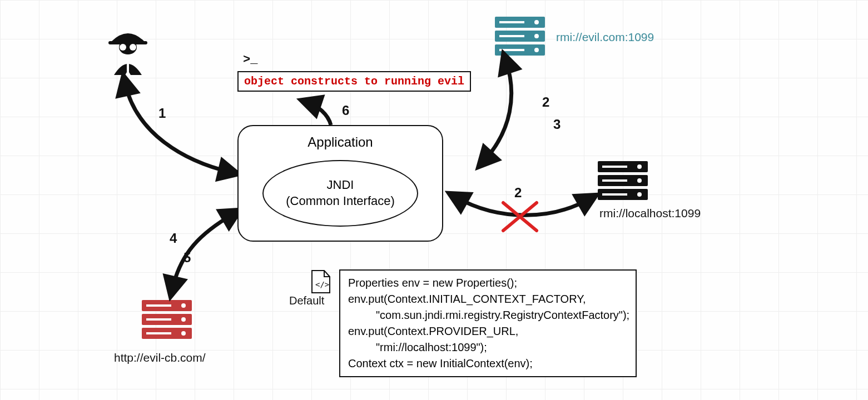  Describe the element at coordinates (173, 238) in the screenshot. I see `step-4: 4` at that location.